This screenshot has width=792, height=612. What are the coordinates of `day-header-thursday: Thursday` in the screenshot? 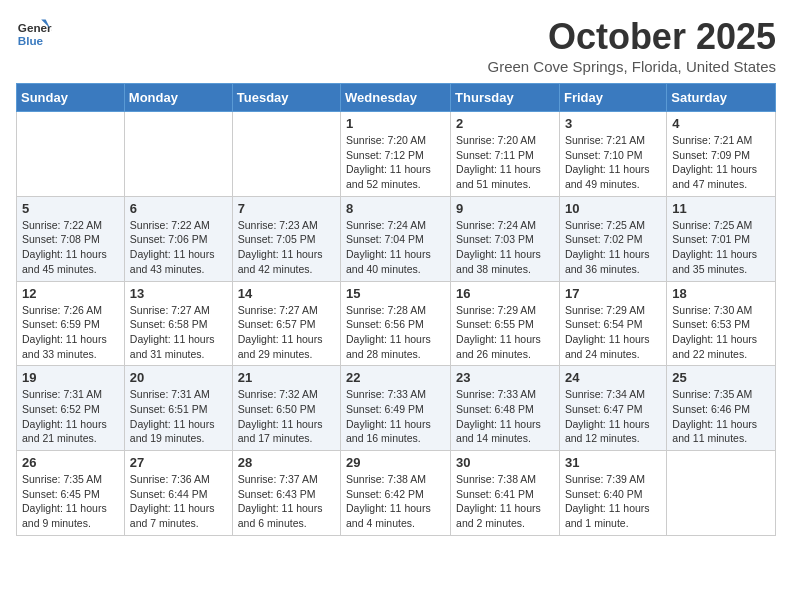 It's located at (506, 98).